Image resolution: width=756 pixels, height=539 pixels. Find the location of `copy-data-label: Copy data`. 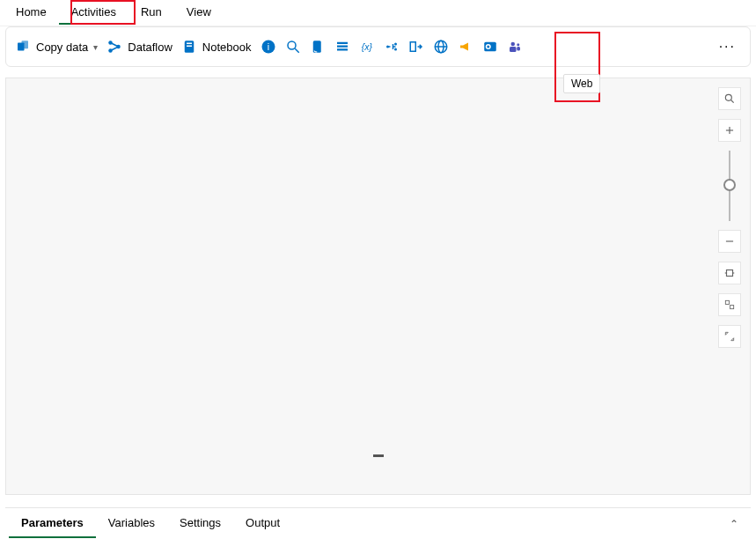

copy-data-label: Copy data is located at coordinates (62, 48).